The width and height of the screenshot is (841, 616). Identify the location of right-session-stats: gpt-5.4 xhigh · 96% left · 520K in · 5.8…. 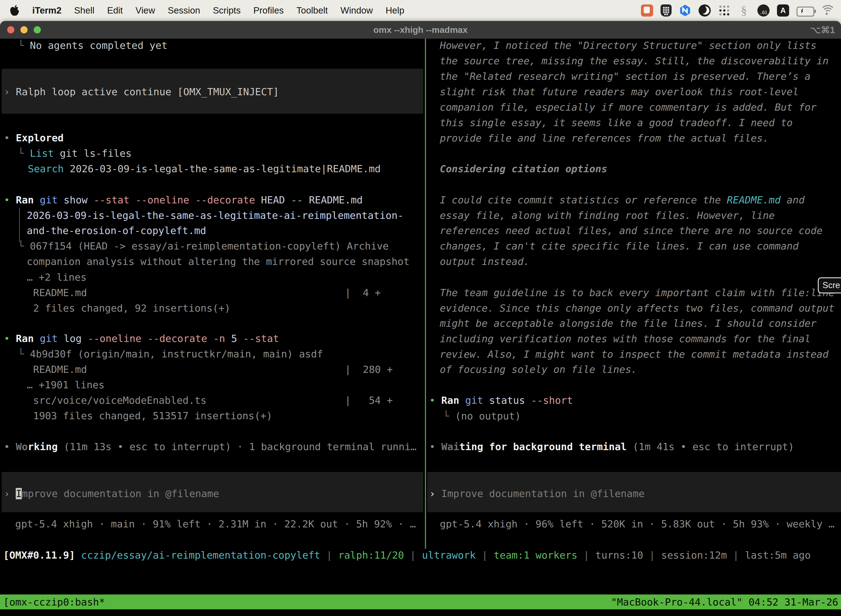
(637, 524).